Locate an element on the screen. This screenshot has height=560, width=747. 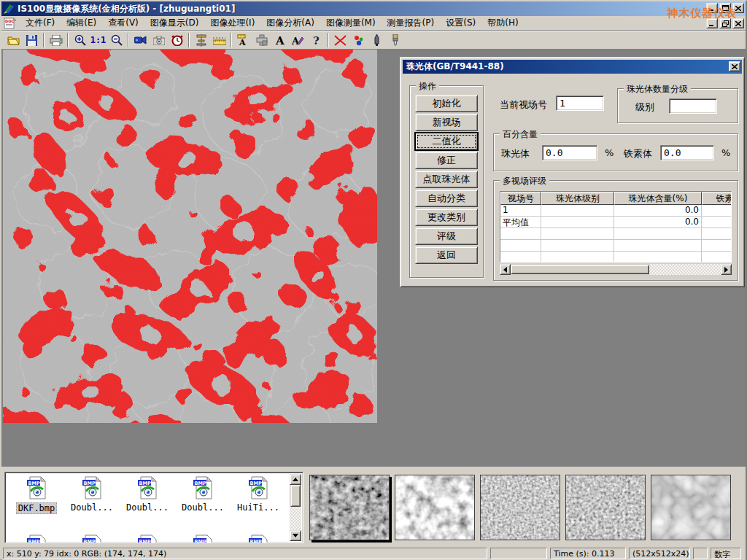
grade-button: 评级 is located at coordinates (446, 236).